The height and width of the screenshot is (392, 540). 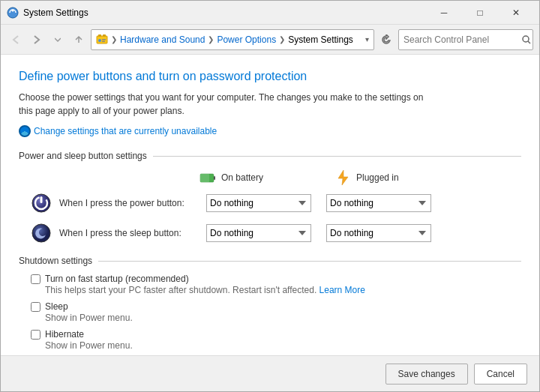 I want to click on sleep-item: Sleep Show in Power menu., so click(x=270, y=312).